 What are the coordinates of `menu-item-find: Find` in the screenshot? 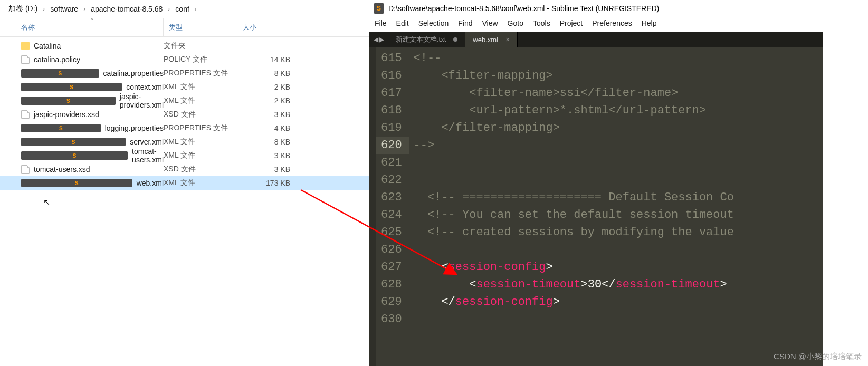 It's located at (465, 23).